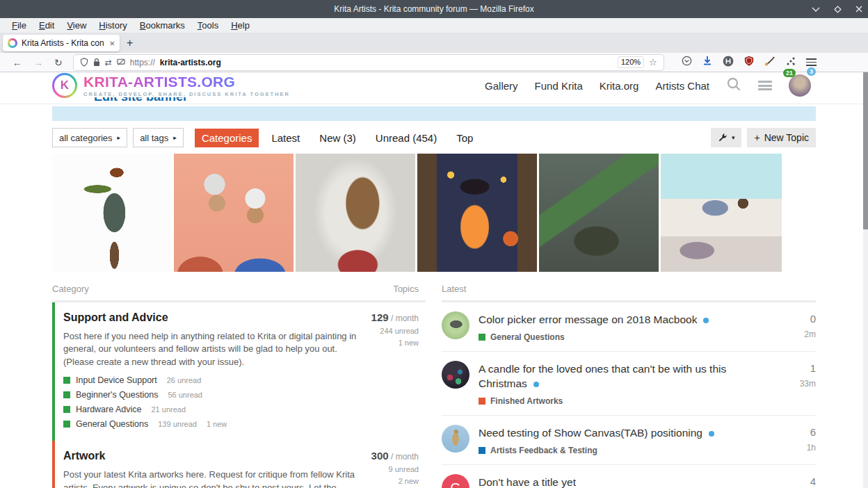 This screenshot has height=488, width=868. Describe the element at coordinates (453, 289) in the screenshot. I see `column-header-latest: Latest` at that location.